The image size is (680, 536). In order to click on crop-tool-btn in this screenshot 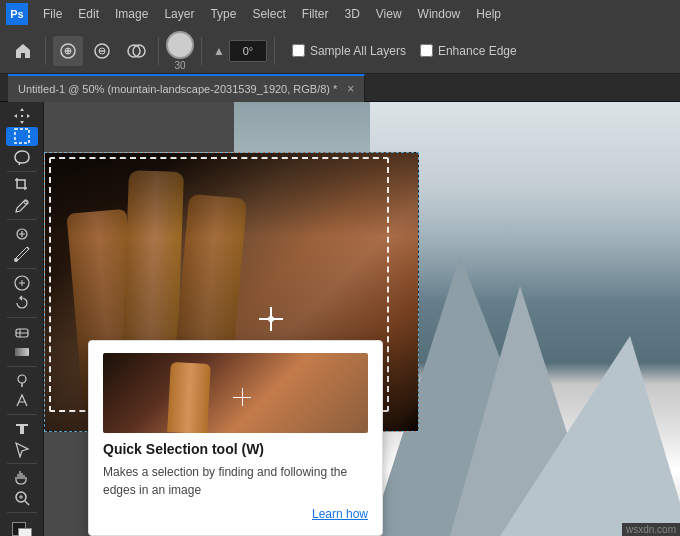, I will do `click(22, 185)`.